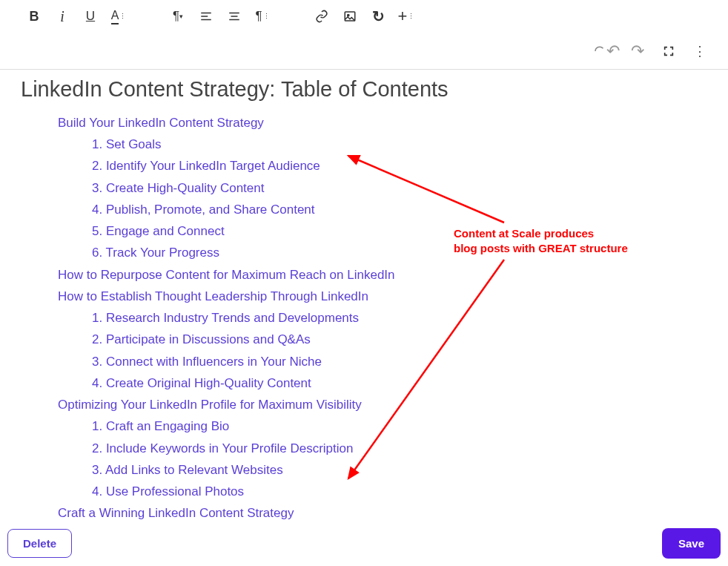 The width and height of the screenshot is (728, 566). Describe the element at coordinates (119, 16) in the screenshot. I see `text-color-button: A⋮` at that location.